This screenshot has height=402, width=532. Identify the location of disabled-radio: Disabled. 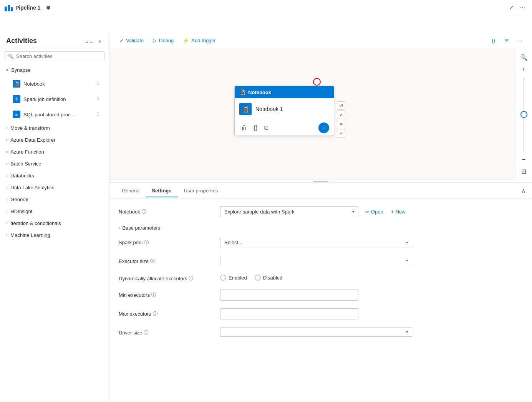
(269, 278).